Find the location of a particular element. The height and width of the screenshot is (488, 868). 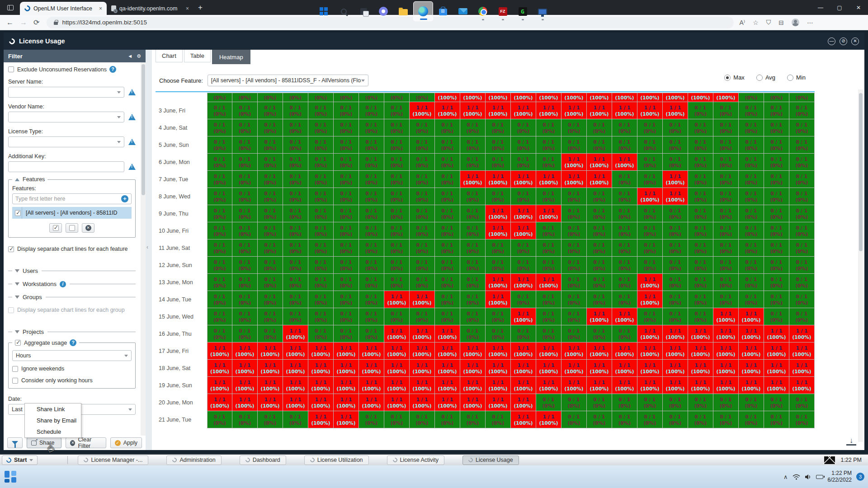

vendor-name-select is located at coordinates (66, 117).